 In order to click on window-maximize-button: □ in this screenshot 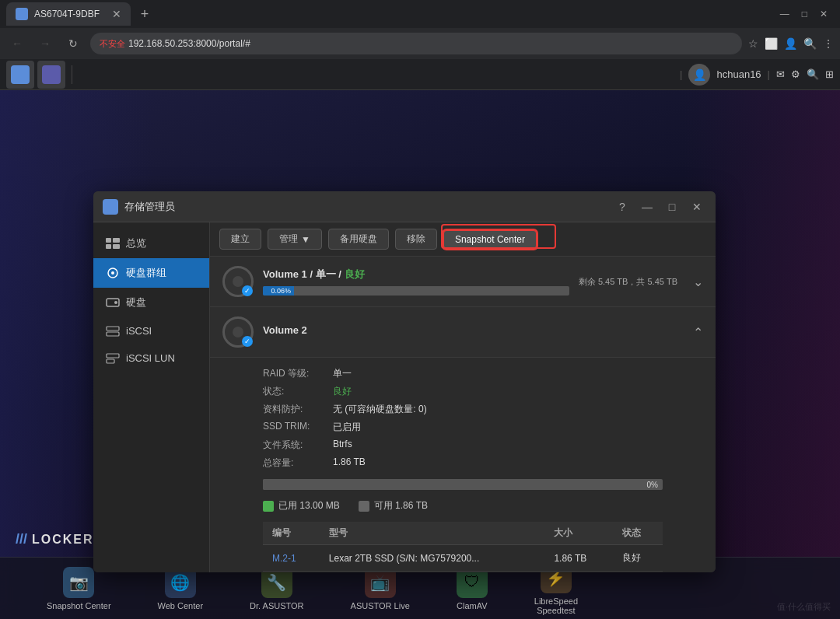, I will do `click(672, 207)`.